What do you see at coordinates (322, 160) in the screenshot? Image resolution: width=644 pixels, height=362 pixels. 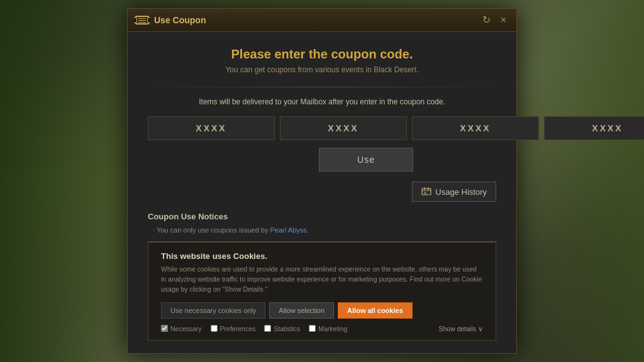 I see `use-button-row: Use` at bounding box center [322, 160].